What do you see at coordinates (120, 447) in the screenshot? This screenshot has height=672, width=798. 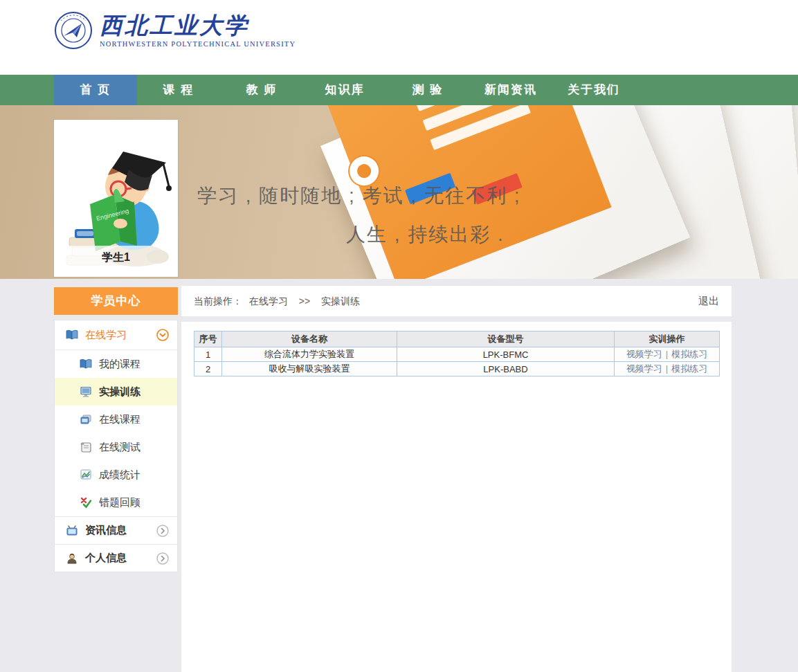 I see `sidebar-item-label: 在线测试` at bounding box center [120, 447].